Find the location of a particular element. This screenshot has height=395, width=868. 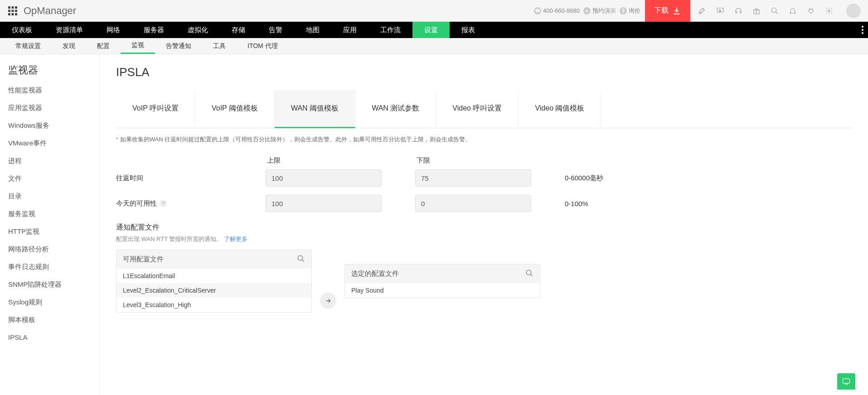

presentation-icon is located at coordinates (720, 11).